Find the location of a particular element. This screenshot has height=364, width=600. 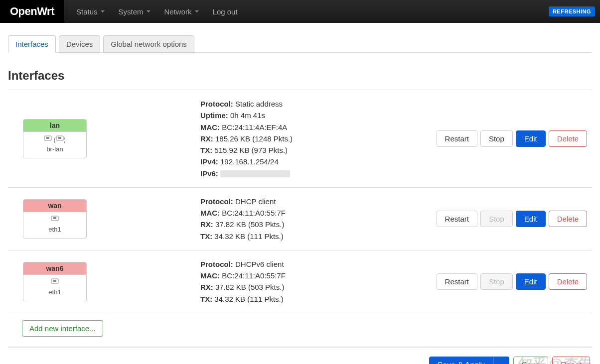

nav-network-label: Network is located at coordinates (178, 12).